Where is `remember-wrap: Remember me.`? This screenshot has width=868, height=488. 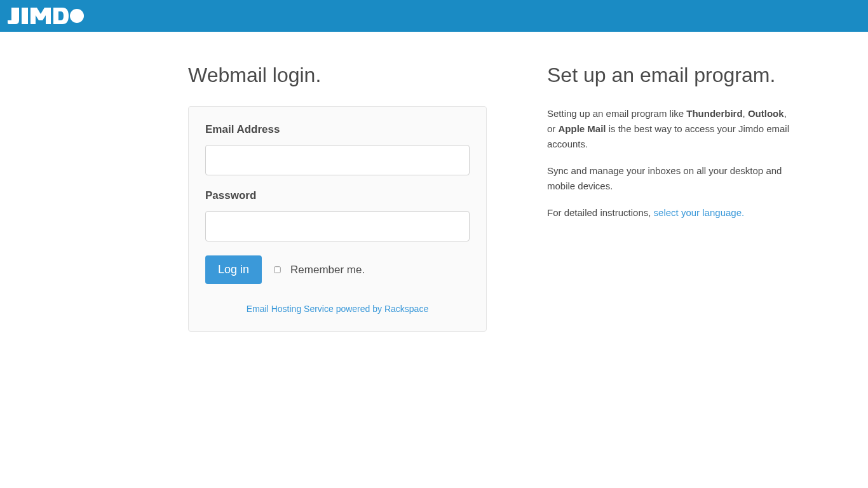 remember-wrap: Remember me. is located at coordinates (319, 270).